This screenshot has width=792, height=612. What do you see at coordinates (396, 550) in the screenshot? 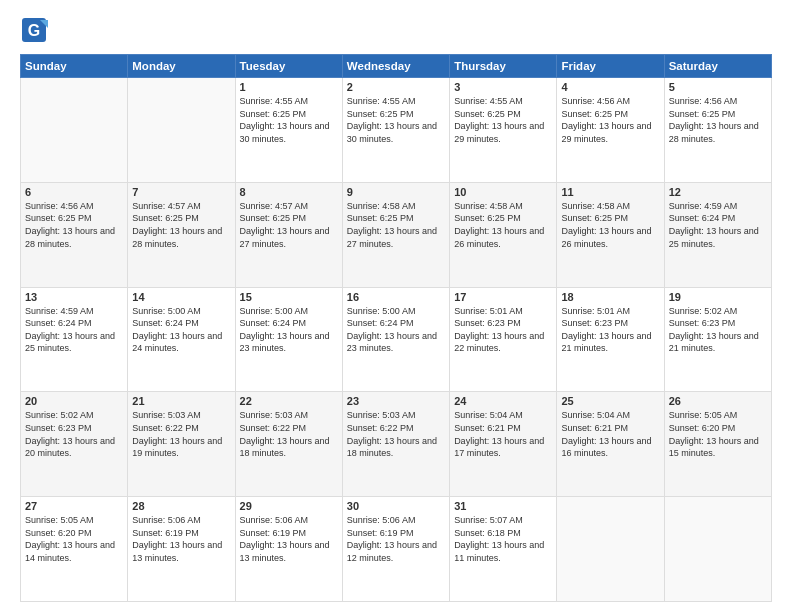
I see `calendar-cell: 30Sunrise: 5:06 AM Sunset: 6:19 PM Dayli…` at bounding box center [396, 550].